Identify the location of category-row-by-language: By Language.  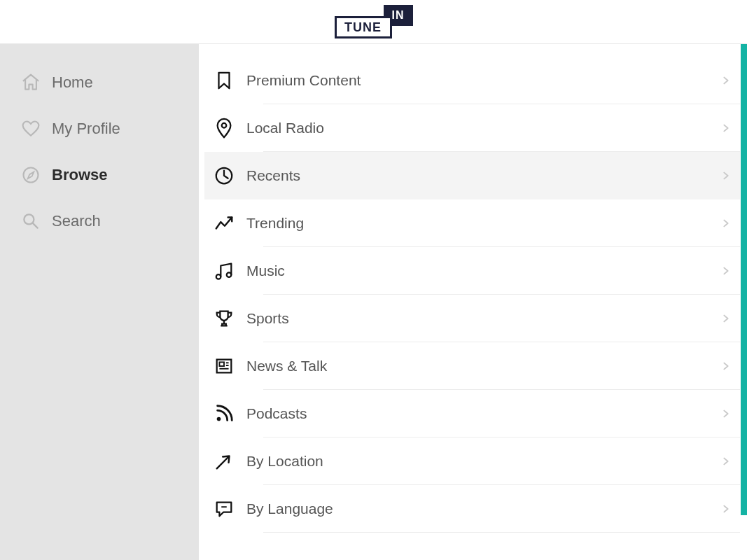
(472, 509).